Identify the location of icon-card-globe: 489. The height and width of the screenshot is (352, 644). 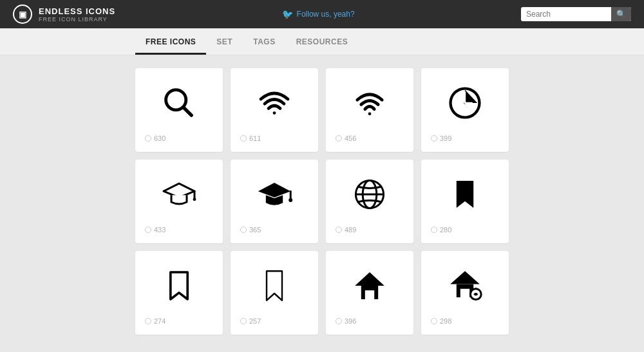
(370, 201).